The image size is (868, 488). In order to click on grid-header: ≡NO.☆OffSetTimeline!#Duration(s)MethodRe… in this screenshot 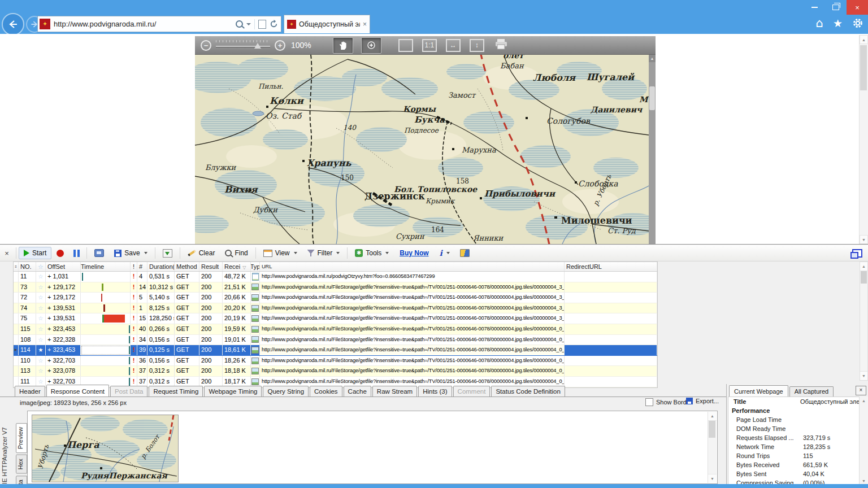, I will do `click(336, 267)`.